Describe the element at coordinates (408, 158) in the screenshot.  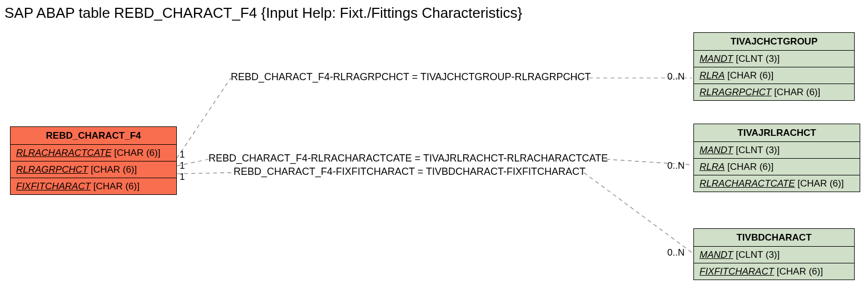
I see `relation-label: REBD_CHARACT_F4-RLRACHARACTCATE = TIVAJR…` at that location.